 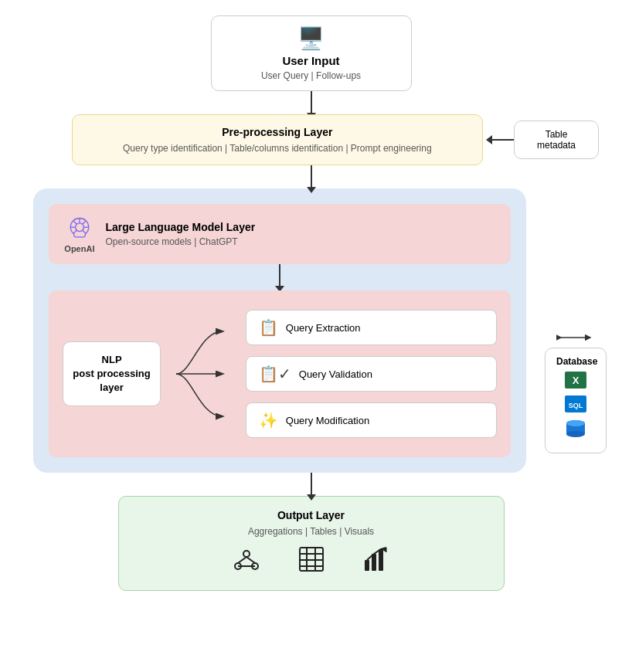 I want to click on user-input-title: User Input, so click(x=311, y=60).